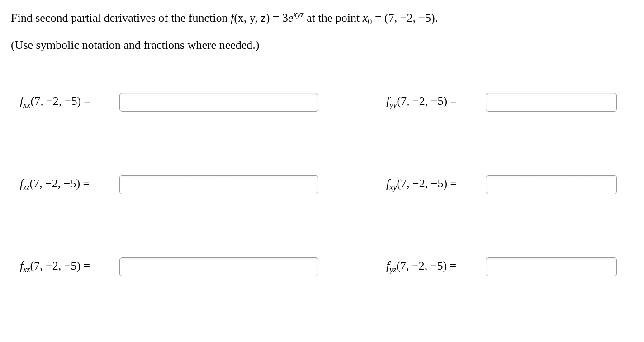  I want to click on answer-row-fxx: fxx(7, −2, −5) =, so click(169, 102).